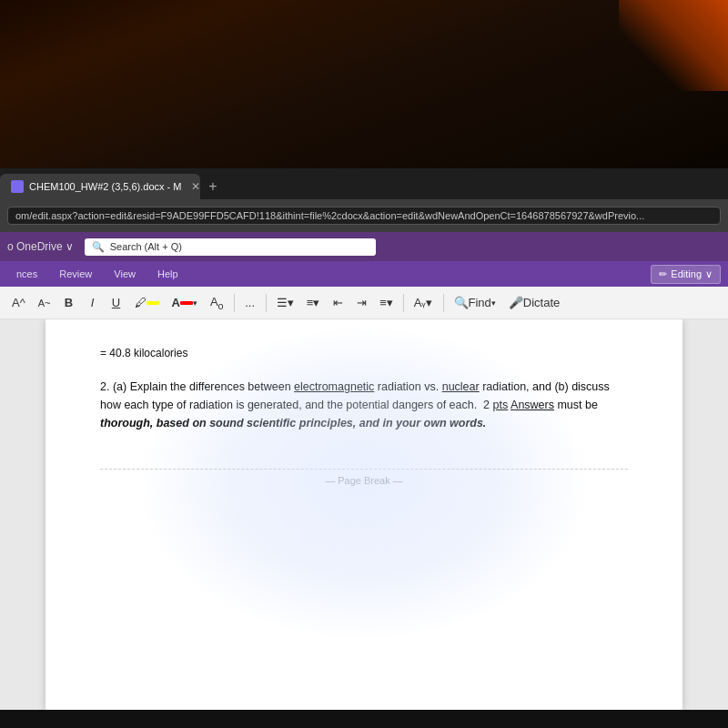 The image size is (728, 728). Describe the element at coordinates (313, 302) in the screenshot. I see `numbering-button: ≡▾` at that location.